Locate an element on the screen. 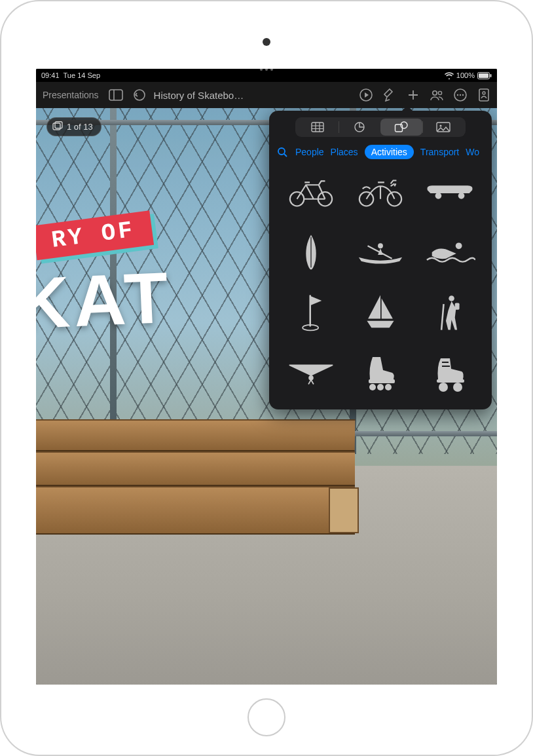 Image resolution: width=533 pixels, height=756 pixels. shape-skateboard is located at coordinates (450, 192).